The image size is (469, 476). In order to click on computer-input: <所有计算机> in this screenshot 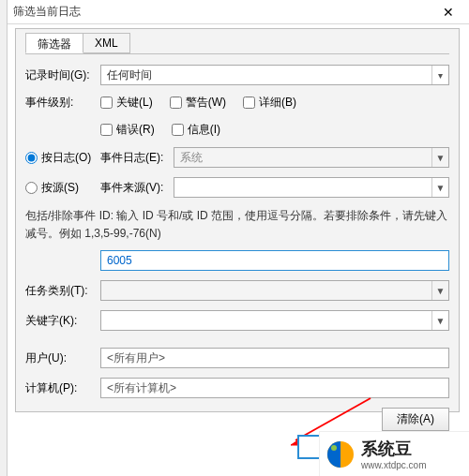, I will do `click(275, 388)`.